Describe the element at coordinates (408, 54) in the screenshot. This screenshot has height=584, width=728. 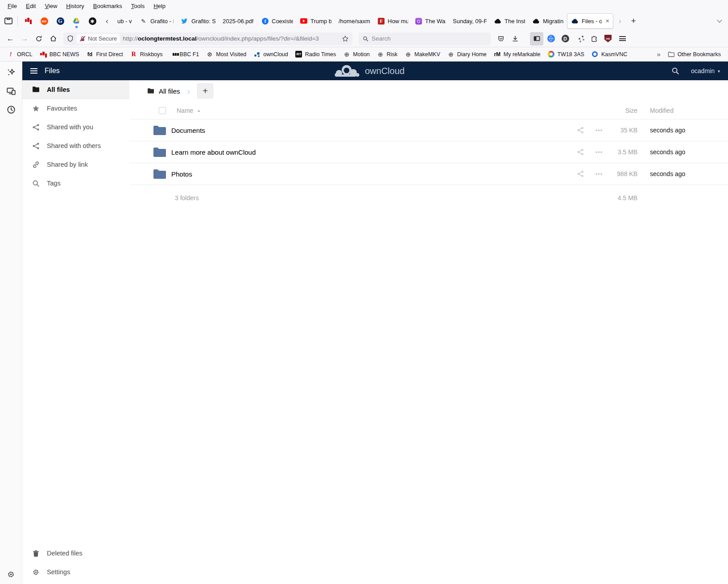
I see `globe-icon: ⊕` at that location.